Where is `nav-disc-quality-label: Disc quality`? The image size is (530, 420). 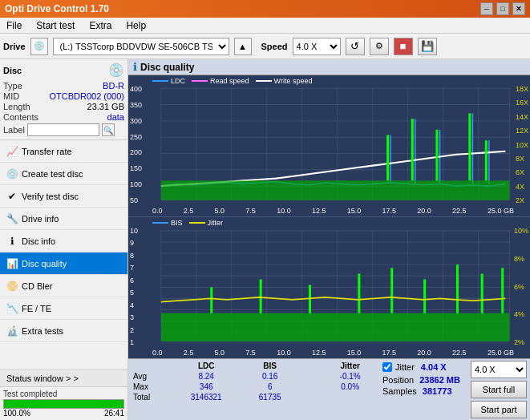 nav-disc-quality-label: Disc quality is located at coordinates (44, 264).